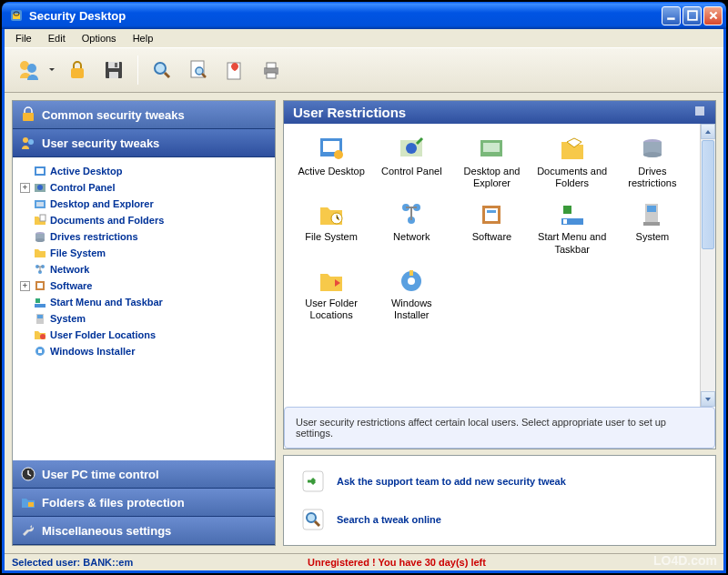 This screenshot has width=728, height=575. What do you see at coordinates (708, 398) in the screenshot?
I see `scroll-down-button` at bounding box center [708, 398].